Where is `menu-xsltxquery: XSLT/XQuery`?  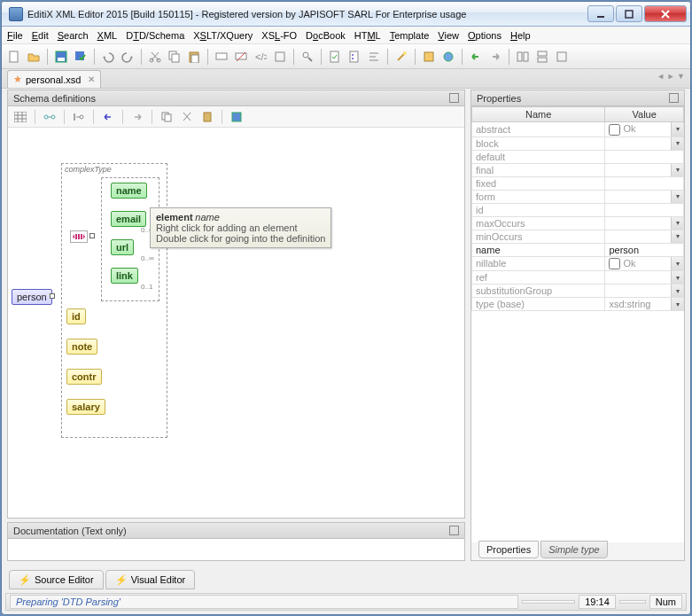 menu-xsltxquery: XSLT/XQuery is located at coordinates (223, 35).